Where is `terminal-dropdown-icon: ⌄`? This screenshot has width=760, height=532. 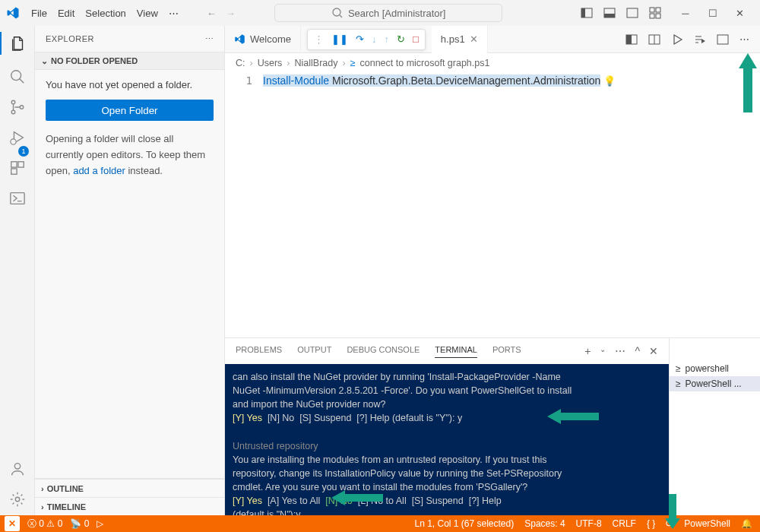
terminal-dropdown-icon: ⌄ is located at coordinates (603, 351).